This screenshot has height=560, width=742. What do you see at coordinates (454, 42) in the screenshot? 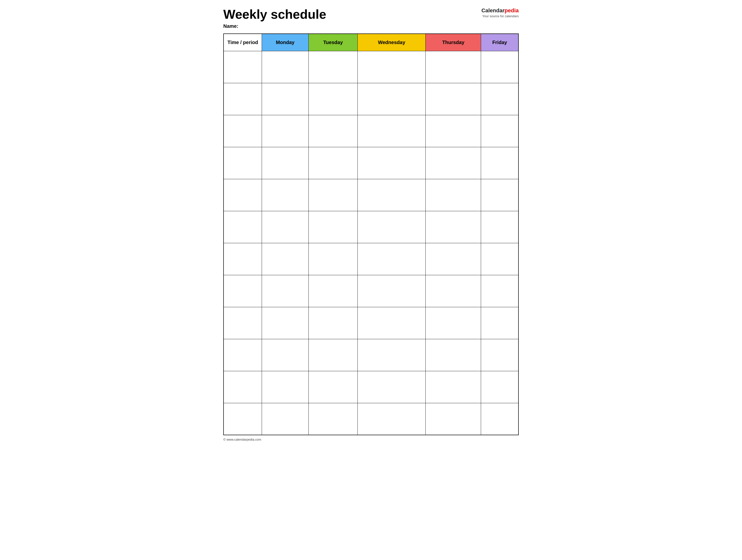
I see `col-header-thursday: Thursday` at bounding box center [454, 42].